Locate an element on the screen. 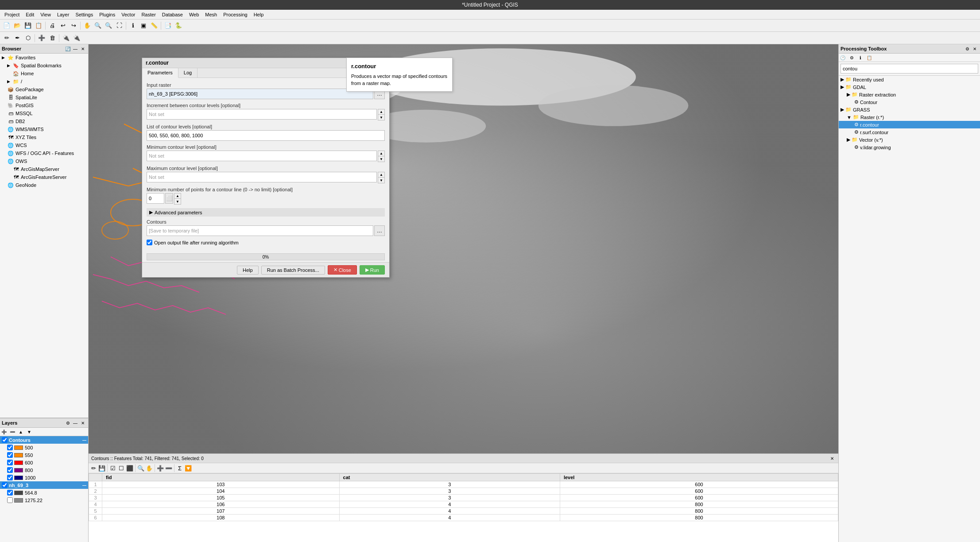 Image resolution: width=980 pixels, height=542 pixels. plugin2-btn: 🔌 is located at coordinates (77, 38).